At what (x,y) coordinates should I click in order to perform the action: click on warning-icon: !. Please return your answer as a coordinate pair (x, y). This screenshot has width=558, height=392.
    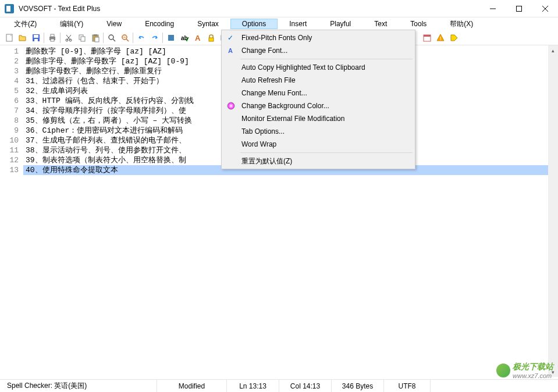
    Looking at the image, I should click on (440, 38).